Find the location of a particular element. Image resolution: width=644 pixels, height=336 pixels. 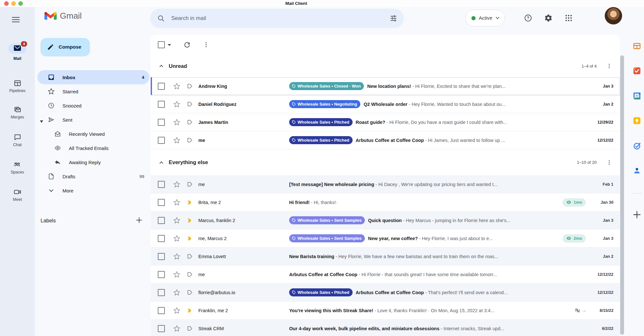

window-minimize-button is located at coordinates (14, 4).